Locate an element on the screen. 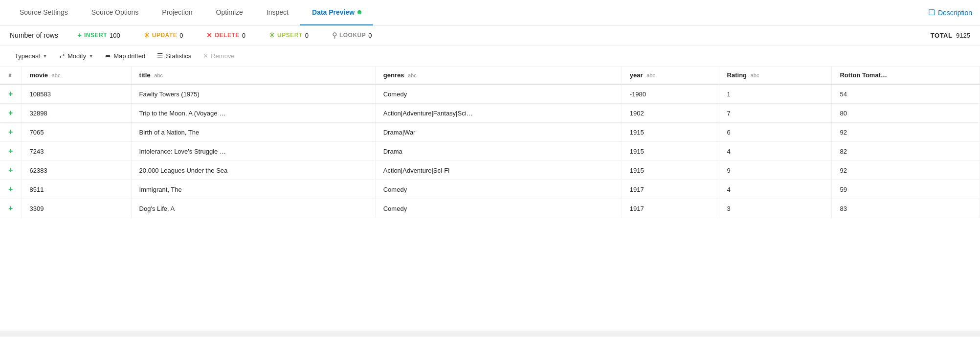 The height and width of the screenshot is (340, 980). upsert-stat: ✳ UPSERT 0 is located at coordinates (289, 35).